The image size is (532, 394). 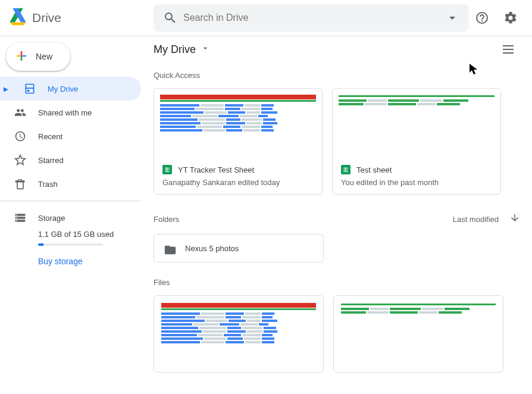 I want to click on app-name: Drive, so click(x=46, y=18).